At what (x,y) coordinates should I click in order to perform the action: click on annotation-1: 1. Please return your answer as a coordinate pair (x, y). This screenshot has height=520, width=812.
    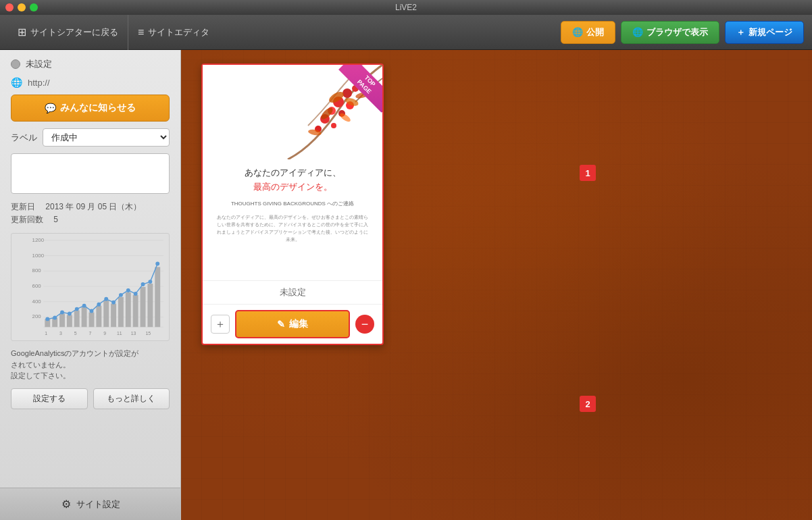
    Looking at the image, I should click on (588, 173).